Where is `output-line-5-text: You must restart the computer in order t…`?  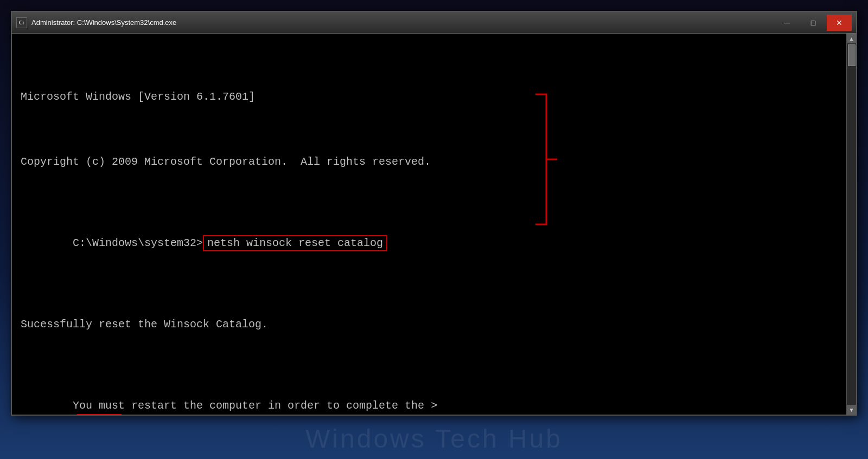
output-line-5-text: You must restart the computer in order t… is located at coordinates (252, 405).